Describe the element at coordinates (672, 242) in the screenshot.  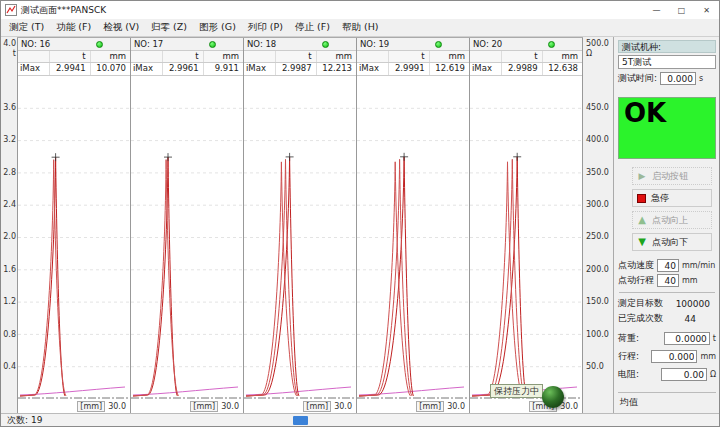
I see `jog-down-button: ▼ 点动向下` at that location.